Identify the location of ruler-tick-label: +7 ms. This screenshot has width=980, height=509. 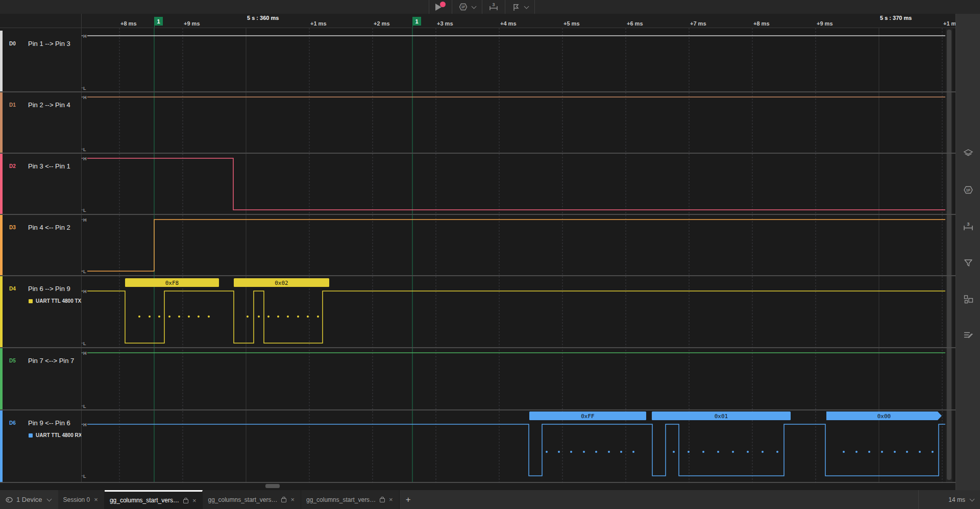
(698, 23).